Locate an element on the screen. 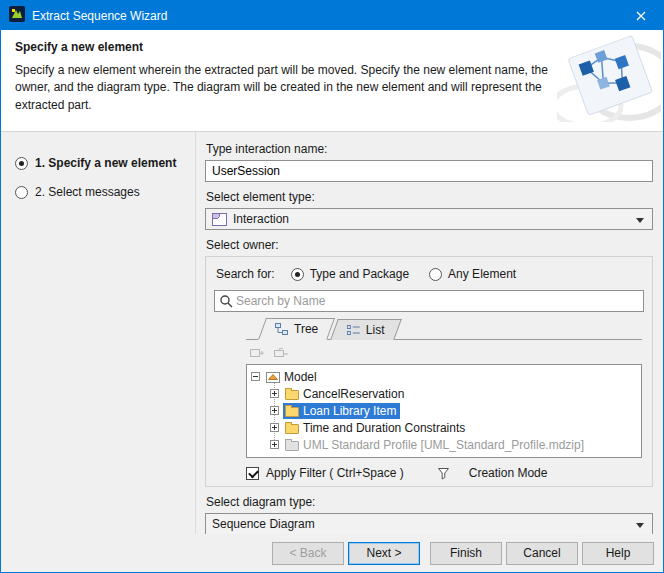  search-input is located at coordinates (438, 301).